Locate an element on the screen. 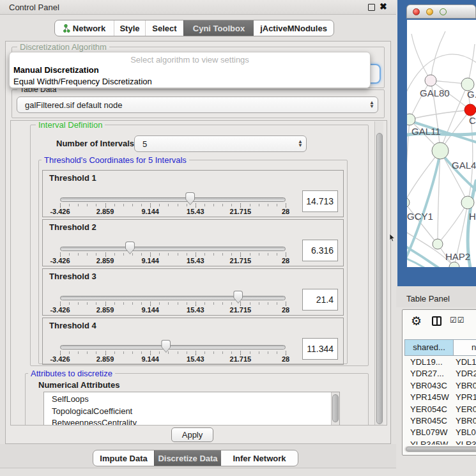  tab-infer-network: Infer Network is located at coordinates (259, 458).